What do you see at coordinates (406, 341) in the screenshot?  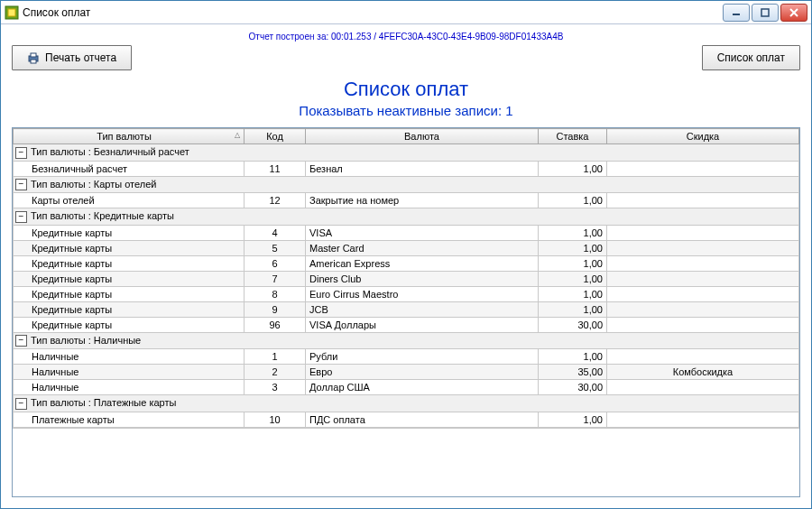 I see `group-row: −Тип валюты : Наличные` at bounding box center [406, 341].